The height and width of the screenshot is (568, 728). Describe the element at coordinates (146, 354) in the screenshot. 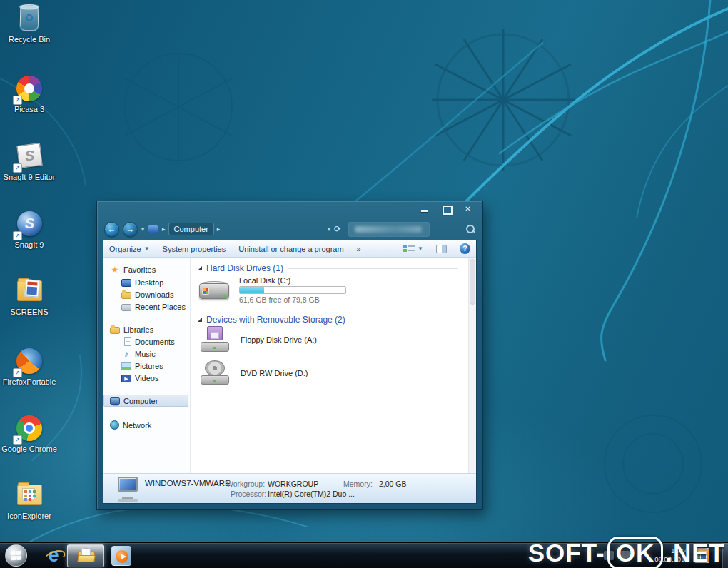

I see `sidebar-item-music: ♪ Music` at that location.